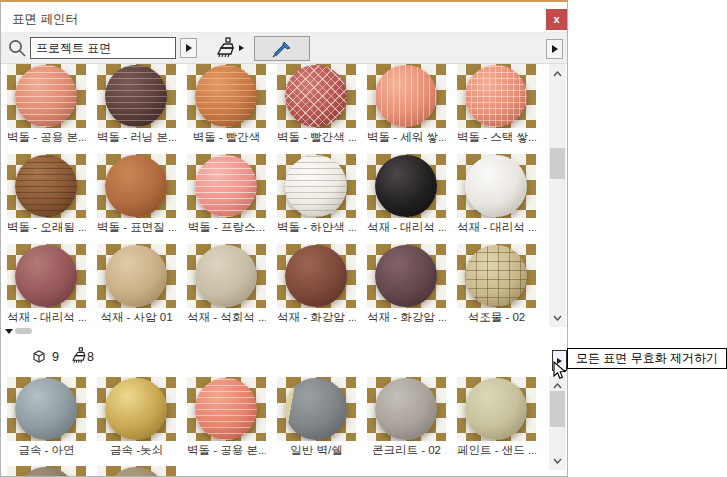  I want to click on material-label: 콘크리트 - 02, so click(406, 450).